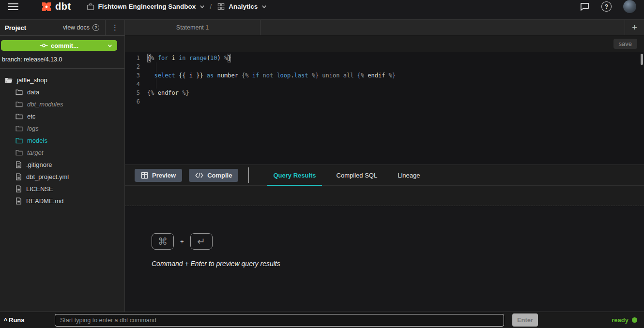  Describe the element at coordinates (384, 67) in the screenshot. I see `code-line: 2` at that location.